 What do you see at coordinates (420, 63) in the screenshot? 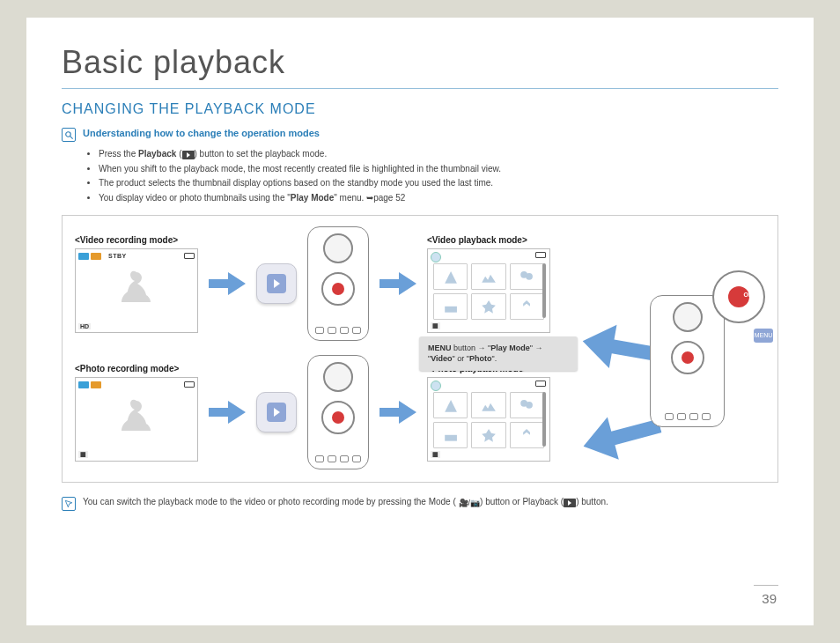
I see `page-title: Basic playback` at bounding box center [420, 63].